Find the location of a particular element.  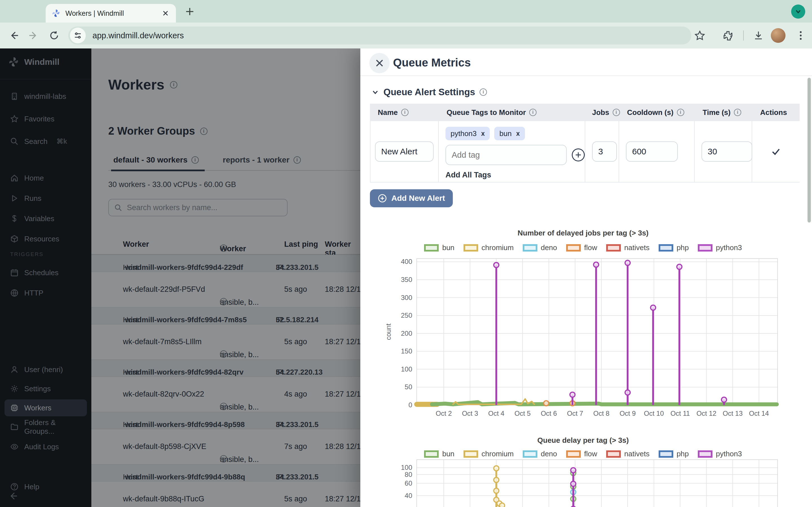

add-new-alert-button: Add New Alert is located at coordinates (411, 198).